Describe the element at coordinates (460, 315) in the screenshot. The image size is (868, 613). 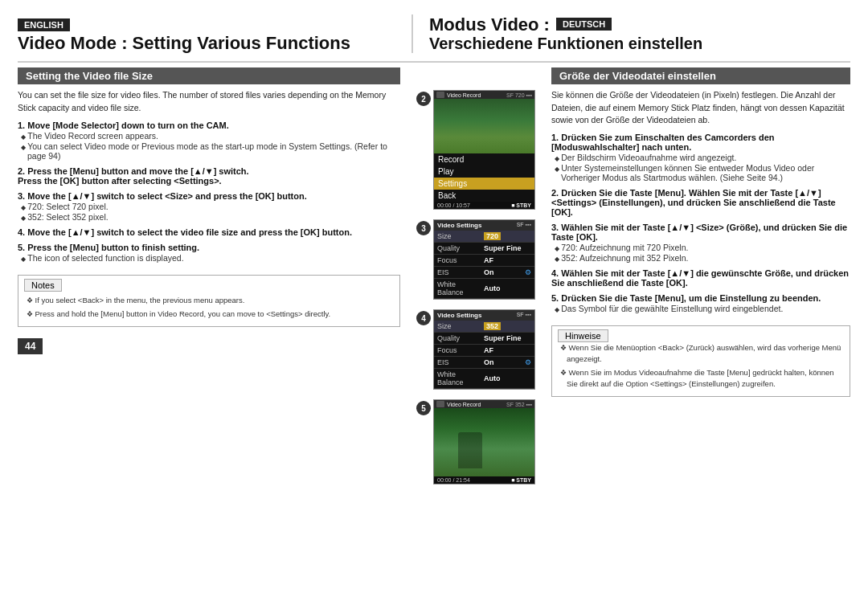
I see `screen4-title: Video Settings` at that location.